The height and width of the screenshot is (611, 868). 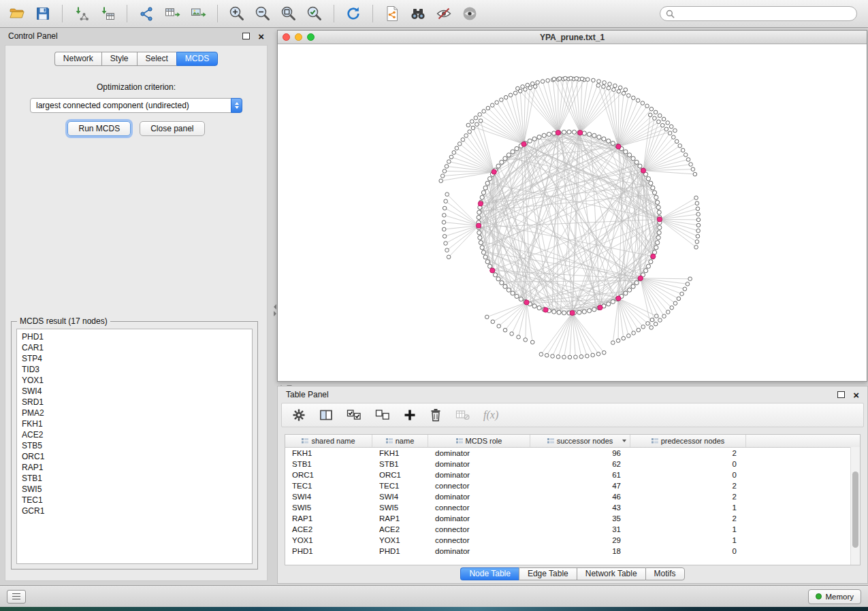 What do you see at coordinates (489, 574) in the screenshot?
I see `table-tab-node-table: Node Table` at bounding box center [489, 574].